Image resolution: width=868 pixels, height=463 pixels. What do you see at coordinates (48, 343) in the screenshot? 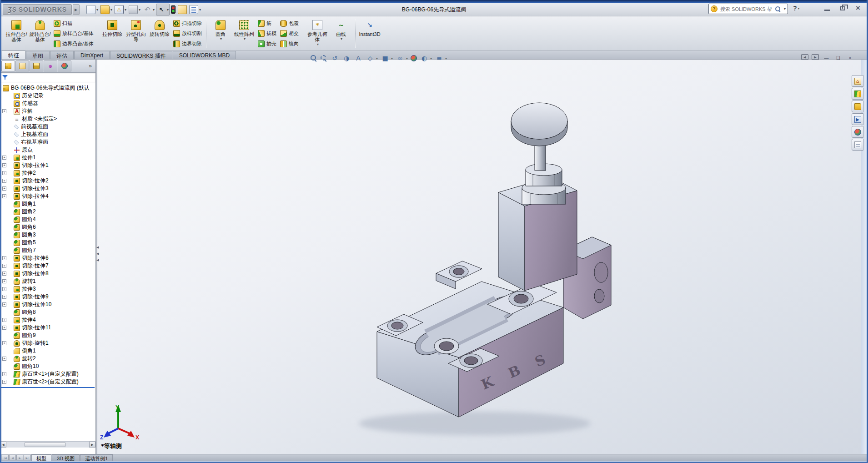
I see `tree-item: +切除-旋转1` at bounding box center [48, 343].